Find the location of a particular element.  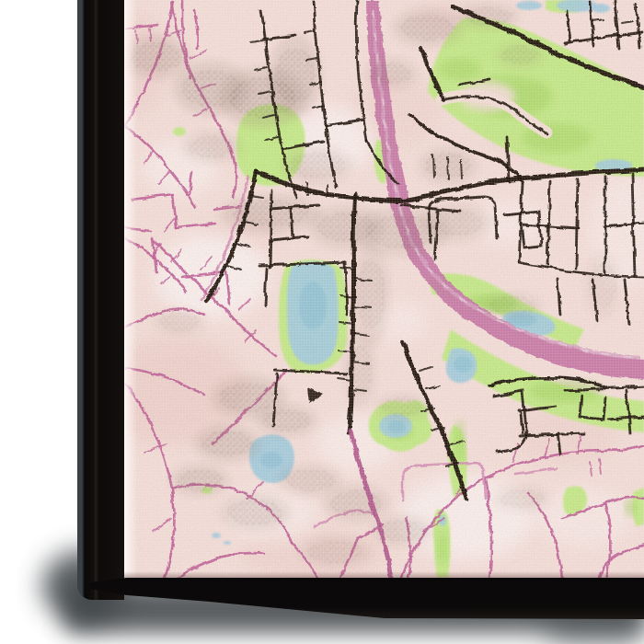

canvas-side-edge-left is located at coordinates (101, 300).